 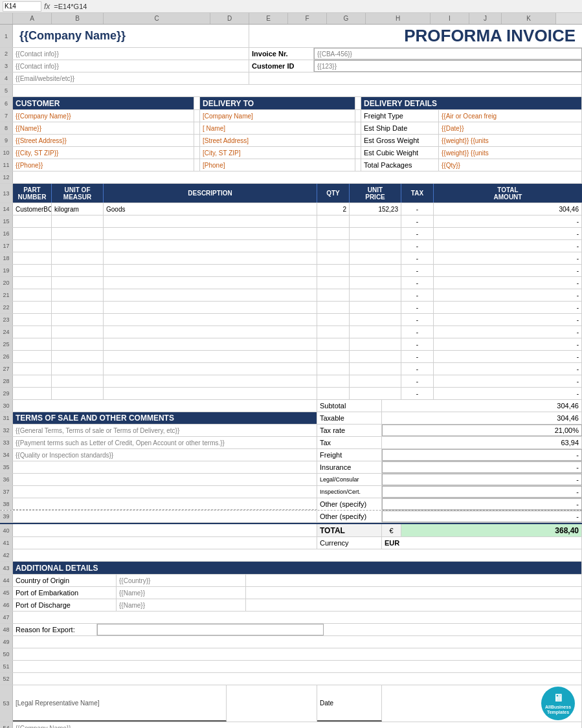 What do you see at coordinates (567, 430) in the screenshot?
I see `taxrate-value: 21,00%` at bounding box center [567, 430].